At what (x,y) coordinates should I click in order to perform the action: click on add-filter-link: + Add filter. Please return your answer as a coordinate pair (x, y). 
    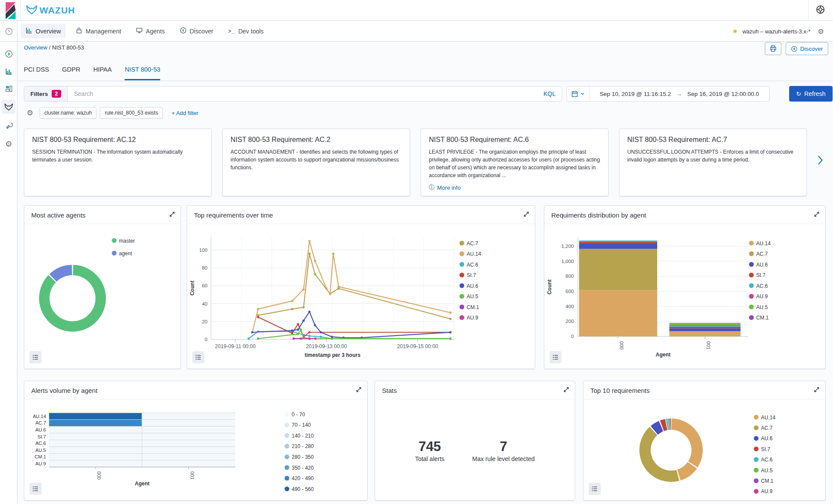
    Looking at the image, I should click on (185, 113).